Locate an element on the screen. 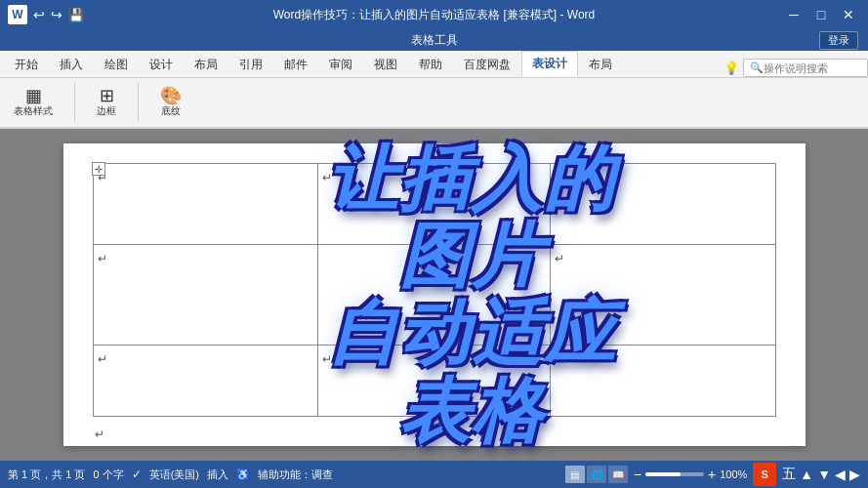  read-view-btn: 📖 is located at coordinates (618, 474).